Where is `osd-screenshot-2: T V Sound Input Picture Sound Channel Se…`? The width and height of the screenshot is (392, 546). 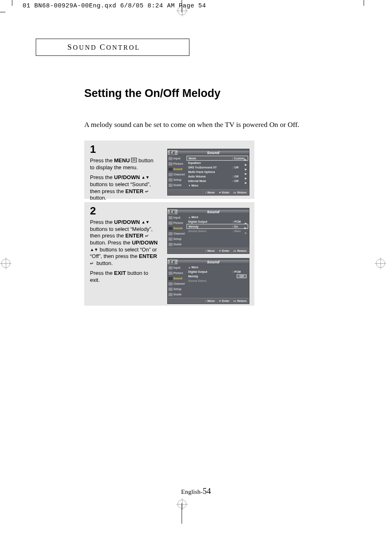 osd-screenshot-2: T V Sound Input Picture Sound Channel Se… is located at coordinates (208, 231).